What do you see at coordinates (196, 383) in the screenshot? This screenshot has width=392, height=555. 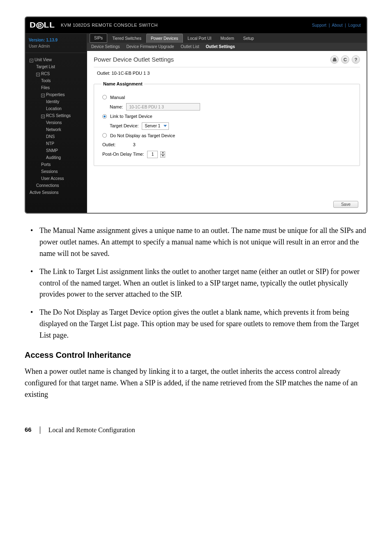 I see `body-paragraph: When a power outlet name is changed by l…` at bounding box center [196, 383].